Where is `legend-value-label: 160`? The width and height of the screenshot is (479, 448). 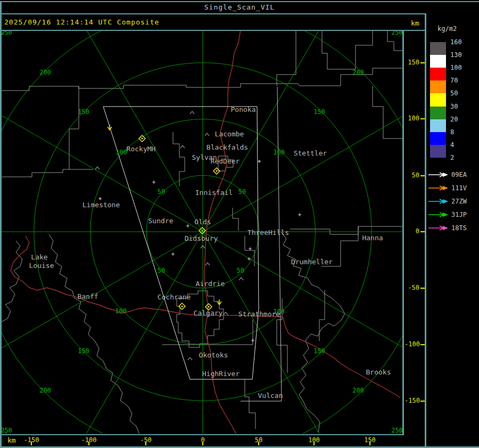 legend-value-label: 160 is located at coordinates (456, 42).